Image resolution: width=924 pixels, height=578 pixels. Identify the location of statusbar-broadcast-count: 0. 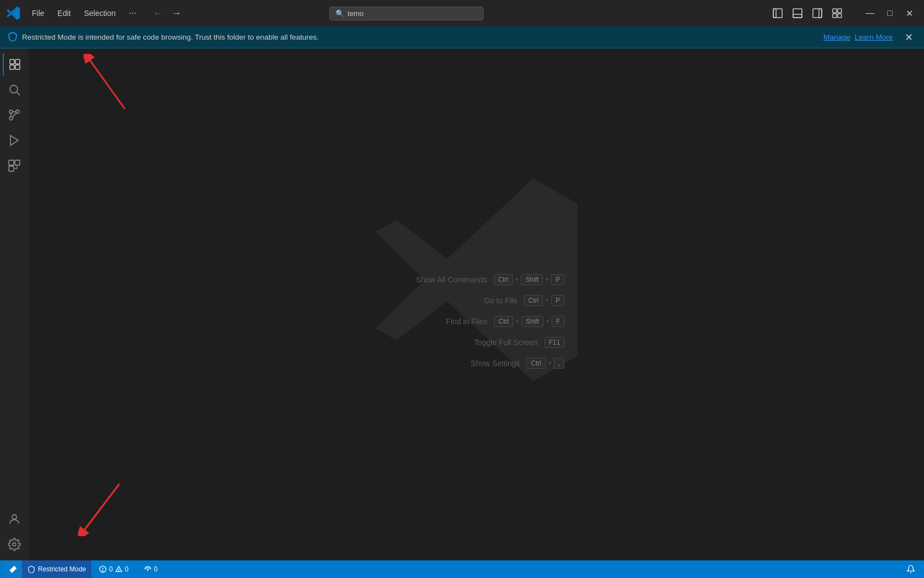
(156, 569).